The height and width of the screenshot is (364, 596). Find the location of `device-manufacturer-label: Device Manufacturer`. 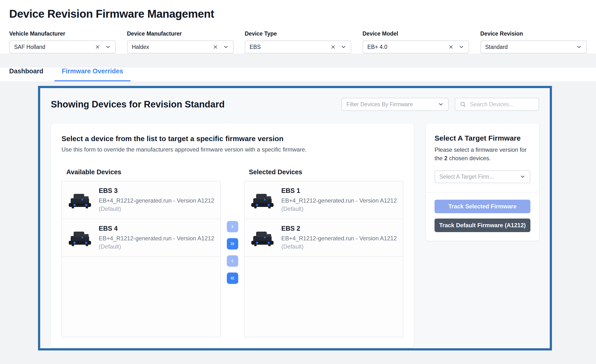

device-manufacturer-label: Device Manufacturer is located at coordinates (180, 34).